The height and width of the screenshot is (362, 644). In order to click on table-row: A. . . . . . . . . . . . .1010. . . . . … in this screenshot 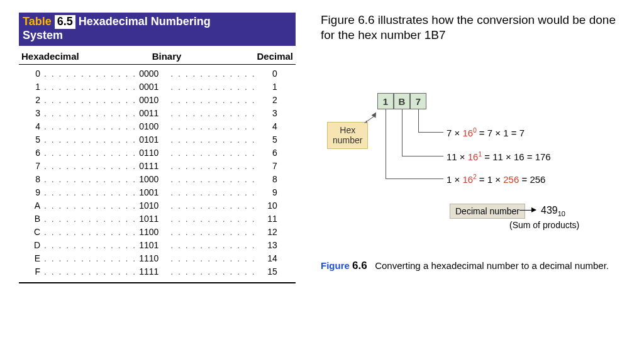, I will do `click(157, 206)`.